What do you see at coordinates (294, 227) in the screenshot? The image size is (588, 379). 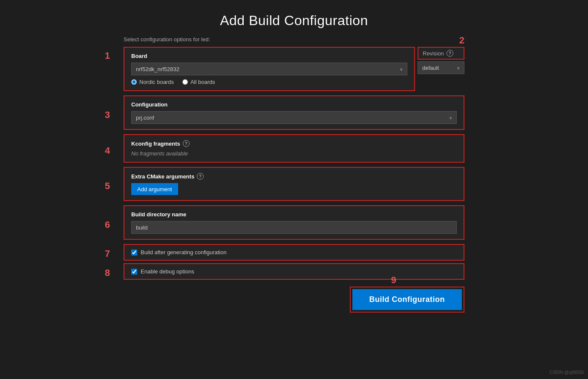 I see `build-dir-input` at bounding box center [294, 227].